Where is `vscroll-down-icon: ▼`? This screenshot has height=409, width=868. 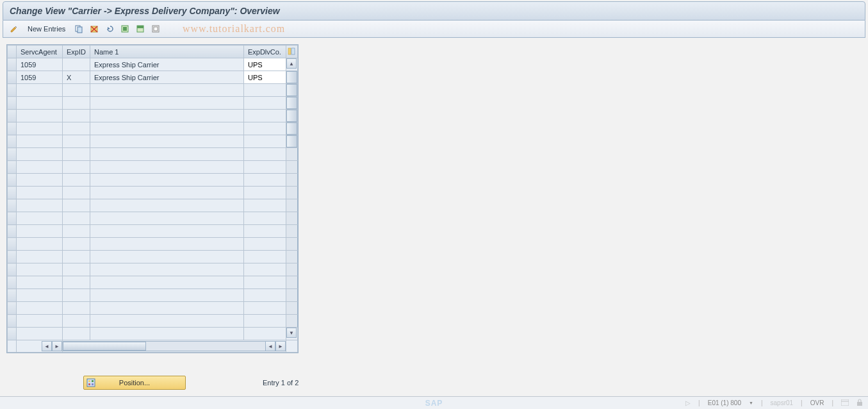 vscroll-down-icon: ▼ is located at coordinates (291, 333).